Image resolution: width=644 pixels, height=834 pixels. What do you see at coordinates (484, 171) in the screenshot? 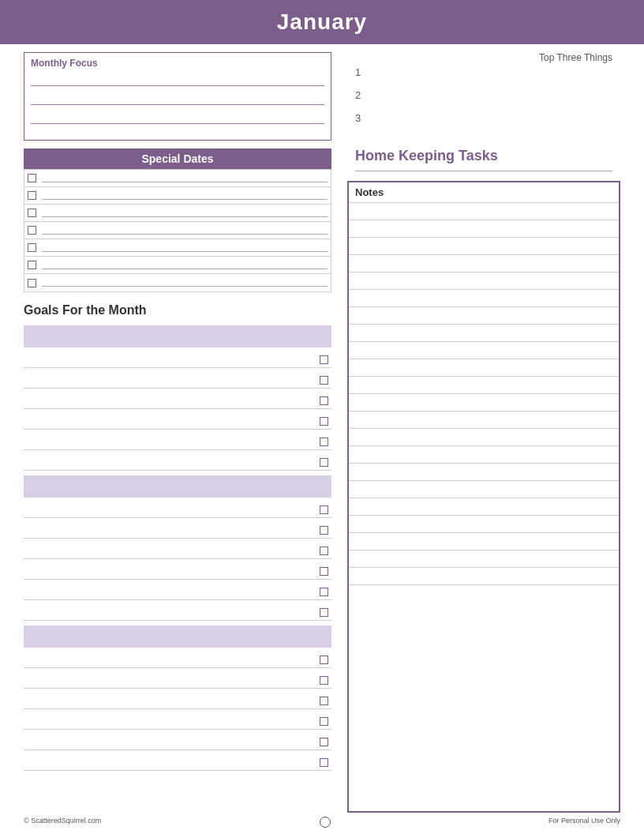
I see `hk-divider` at bounding box center [484, 171].